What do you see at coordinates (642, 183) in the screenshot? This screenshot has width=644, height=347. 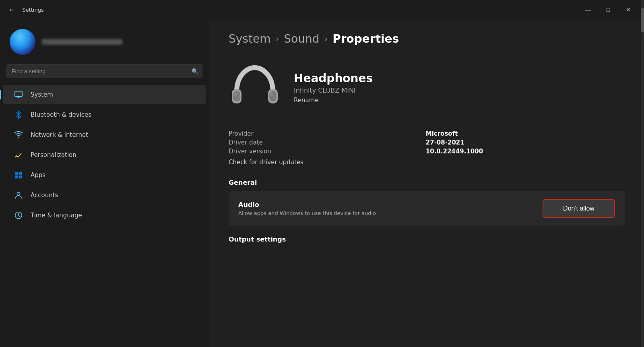 I see `scrollbar-track` at bounding box center [642, 183].